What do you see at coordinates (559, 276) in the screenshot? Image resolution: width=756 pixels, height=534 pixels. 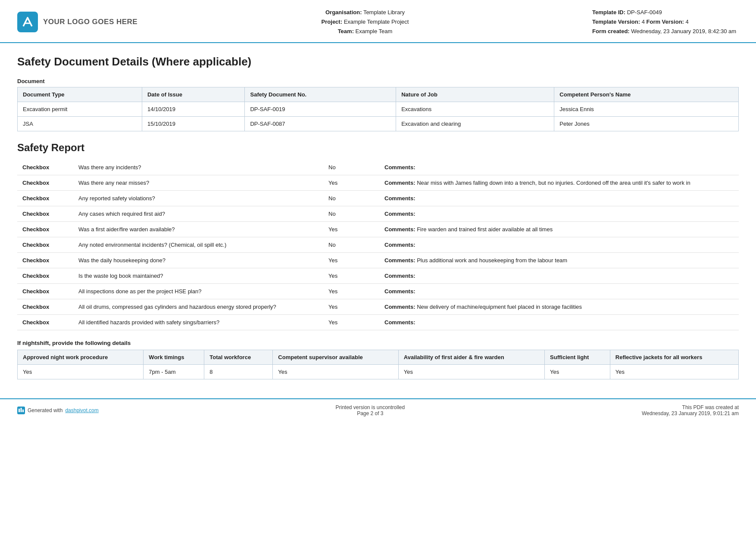 I see `safety-comments-7: Comments:` at bounding box center [559, 276].